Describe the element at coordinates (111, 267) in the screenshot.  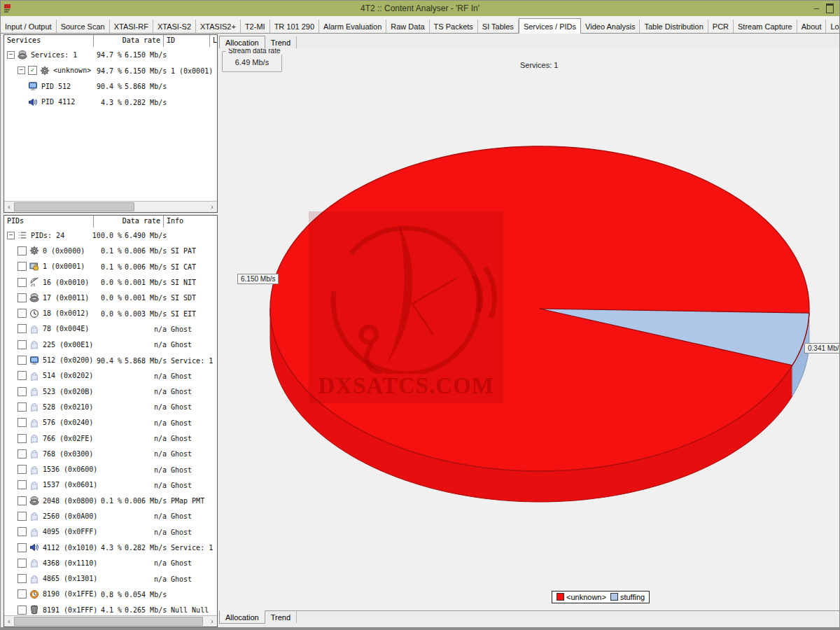
I see `table-row: 1 (0x0001)0.1 %0.006 Mb/sSI CAT` at that location.